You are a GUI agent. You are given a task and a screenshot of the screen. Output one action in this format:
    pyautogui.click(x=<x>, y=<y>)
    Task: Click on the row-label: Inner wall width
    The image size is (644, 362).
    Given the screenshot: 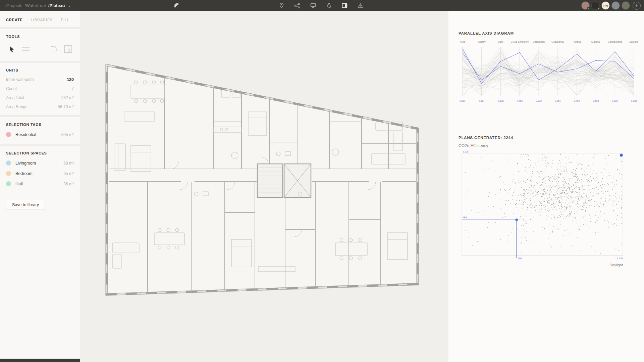 What is the action you would take?
    pyautogui.click(x=20, y=80)
    